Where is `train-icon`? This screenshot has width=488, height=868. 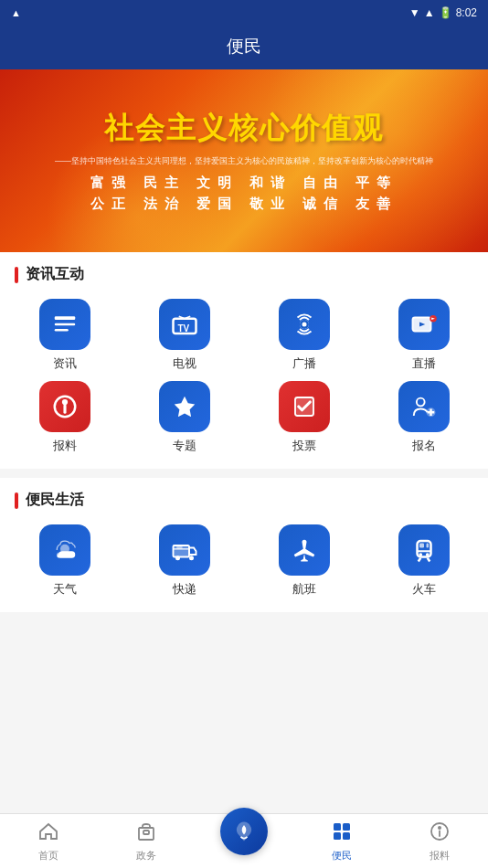
train-icon is located at coordinates (424, 550).